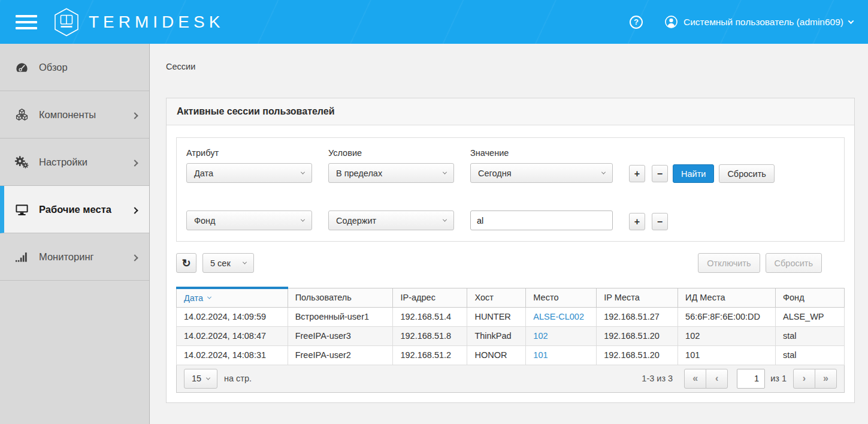 The image size is (868, 424). Describe the element at coordinates (694, 174) in the screenshot. I see `search-button: Найти` at that location.